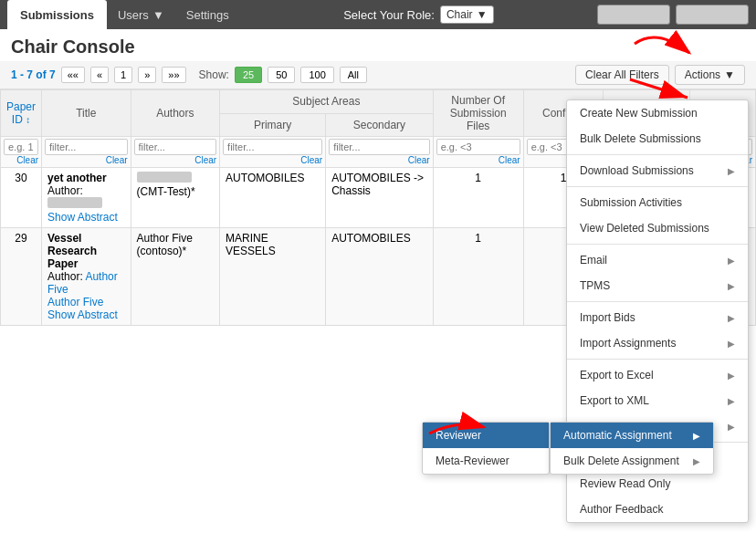  I want to click on primary-clear: Clear, so click(272, 161).